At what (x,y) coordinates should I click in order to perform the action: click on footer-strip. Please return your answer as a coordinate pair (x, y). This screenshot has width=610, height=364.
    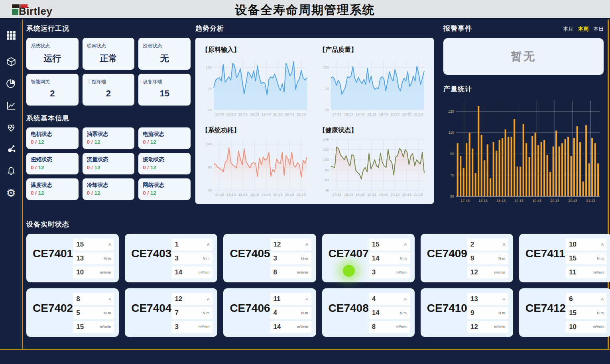
    Looking at the image, I should click on (305, 357).